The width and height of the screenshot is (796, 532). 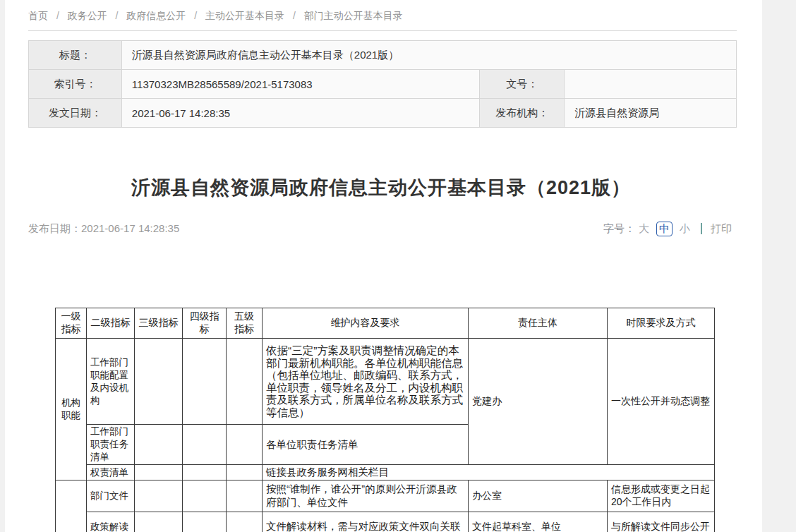 What do you see at coordinates (71, 323) in the screenshot?
I see `header-level1: 一级指标` at bounding box center [71, 323].